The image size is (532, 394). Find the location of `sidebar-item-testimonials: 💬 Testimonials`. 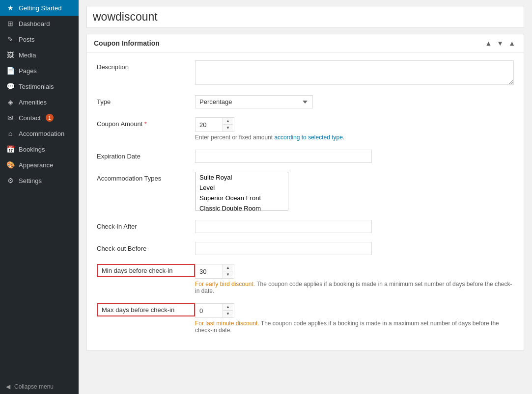

sidebar-item-testimonials: 💬 Testimonials is located at coordinates (39, 86).